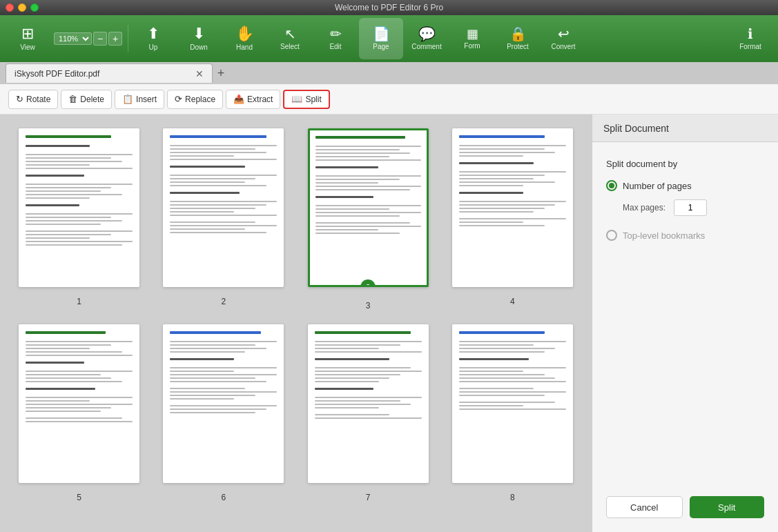 Image resolution: width=778 pixels, height=532 pixels. Describe the element at coordinates (512, 219) in the screenshot. I see `page-thumb-4: 4` at that location.